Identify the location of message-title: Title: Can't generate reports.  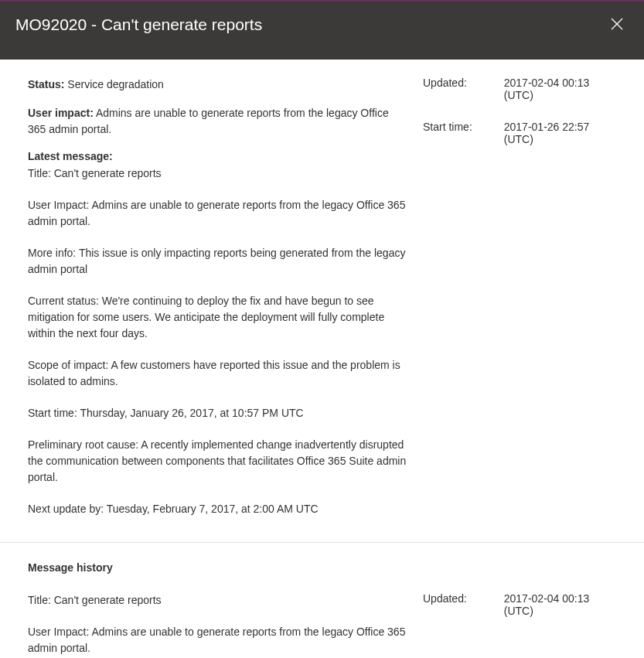
(218, 173).